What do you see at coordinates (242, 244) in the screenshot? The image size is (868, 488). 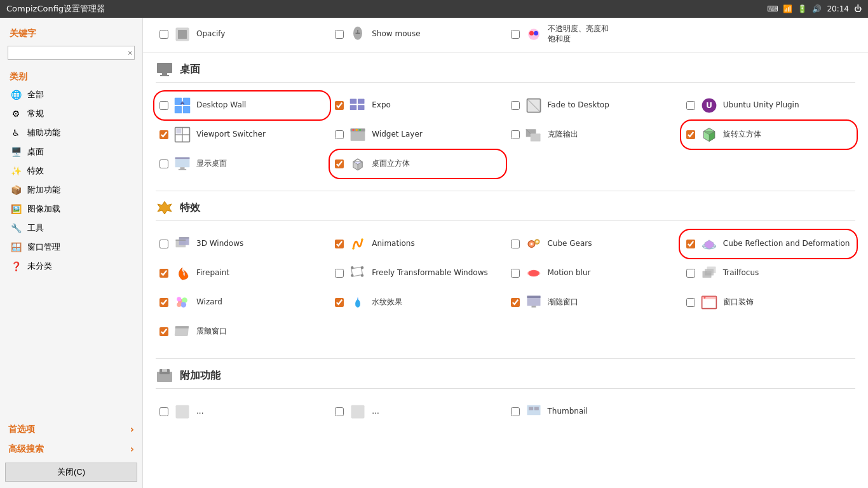 I see `plugin-3d-windows: 3D Windows` at bounding box center [242, 244].